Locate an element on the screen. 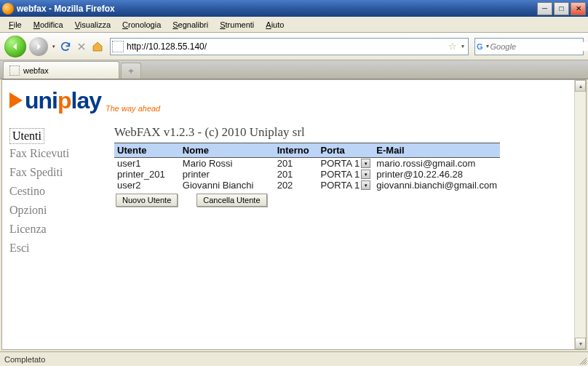  cell-name: Giovanni Bianchi is located at coordinates (227, 185).